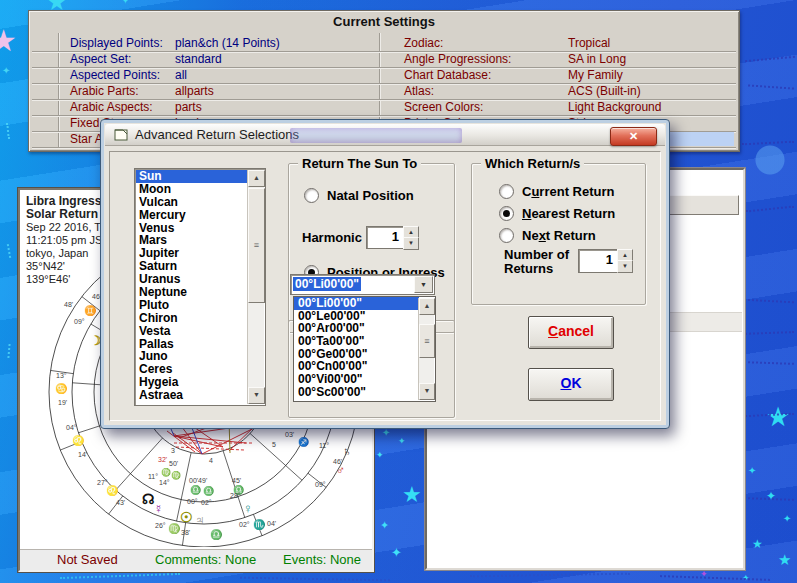  What do you see at coordinates (571, 332) in the screenshot?
I see `cancel-button: Cancel` at bounding box center [571, 332].